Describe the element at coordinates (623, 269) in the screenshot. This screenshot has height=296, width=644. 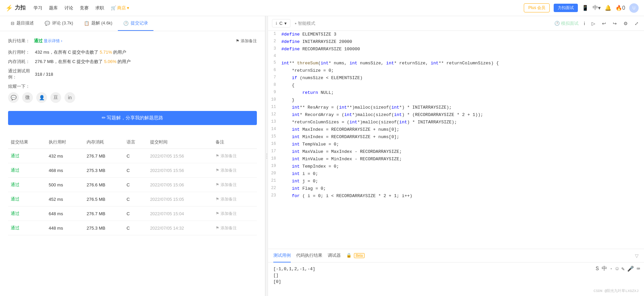
I see `edit-icon: ✎` at that location.